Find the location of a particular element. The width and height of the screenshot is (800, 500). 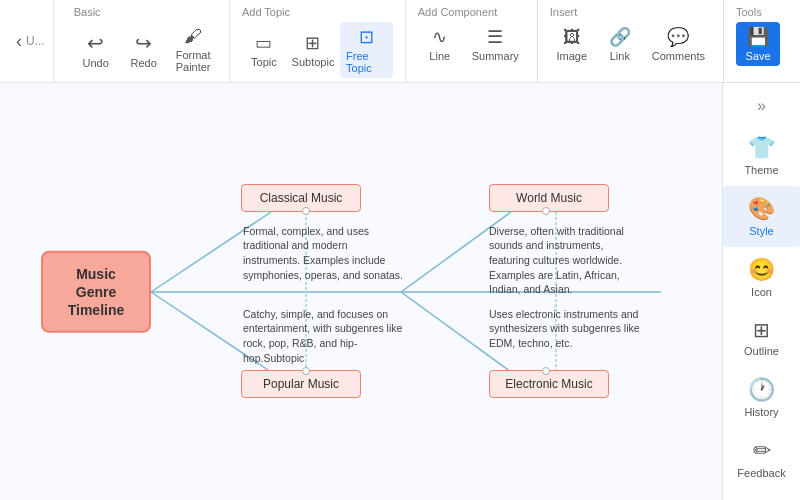

undo-button: ↩ Undo is located at coordinates (96, 50).